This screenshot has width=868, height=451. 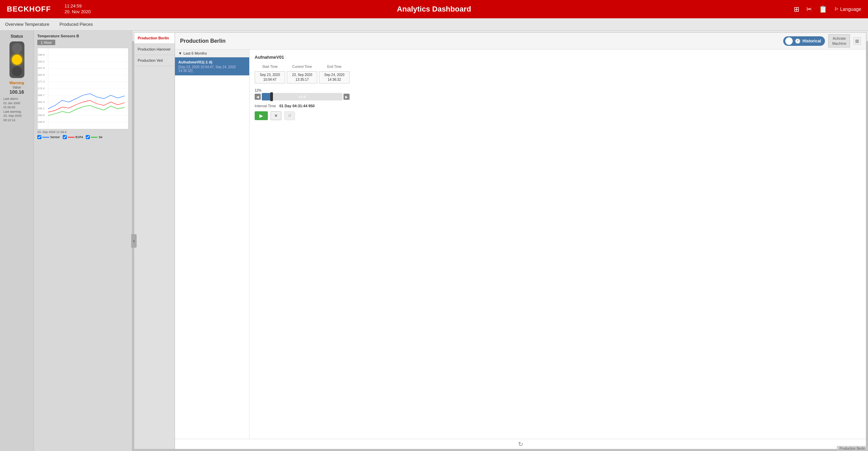 What do you see at coordinates (83, 132) in the screenshot?
I see `chart-timestamp: 23. Sep 2020 11:34:4` at bounding box center [83, 132].